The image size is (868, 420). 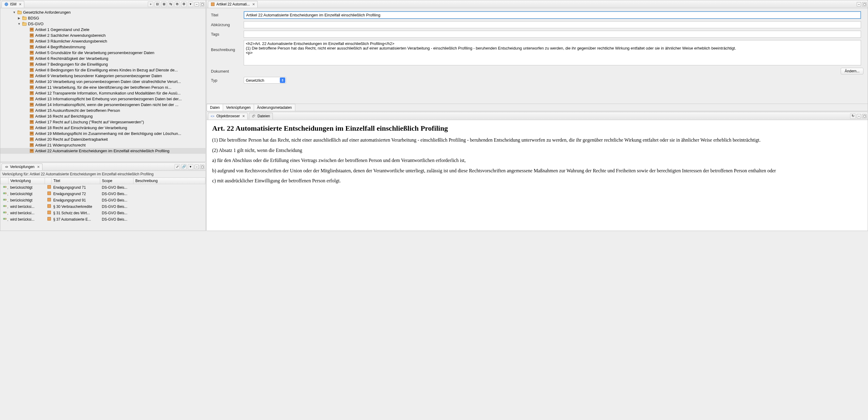 What do you see at coordinates (103, 87) in the screenshot?
I see `tree-node-article: Artikel 11 Verarbeitung, für die eine Id…` at bounding box center [103, 87].